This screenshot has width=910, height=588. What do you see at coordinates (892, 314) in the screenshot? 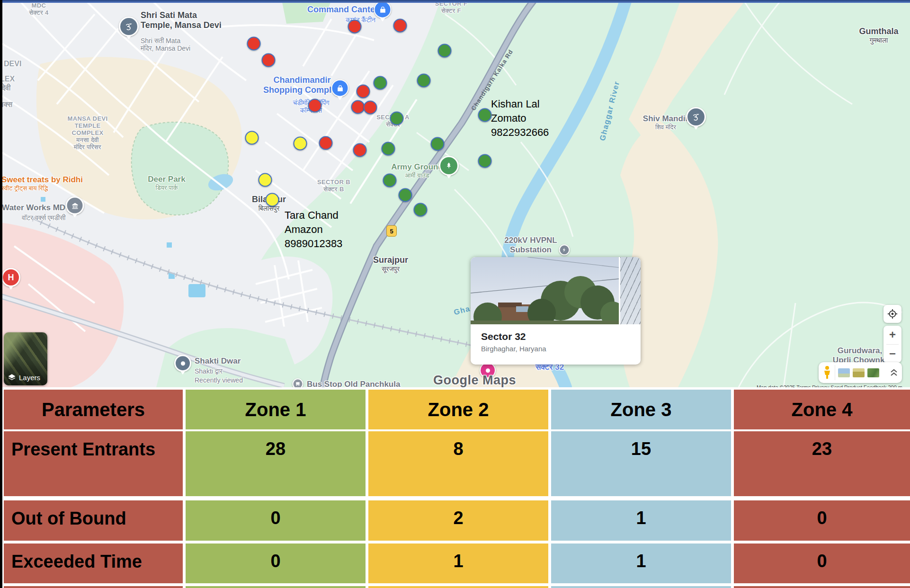
I see `locate-icon` at bounding box center [892, 314].